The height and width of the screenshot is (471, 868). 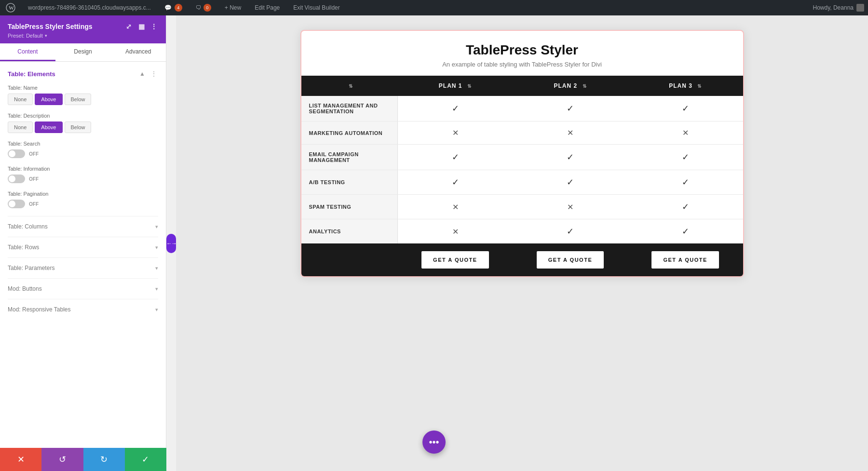 I want to click on feature-cell: LIST MANAGEMENT AND SEGMENTATION, so click(x=350, y=109).